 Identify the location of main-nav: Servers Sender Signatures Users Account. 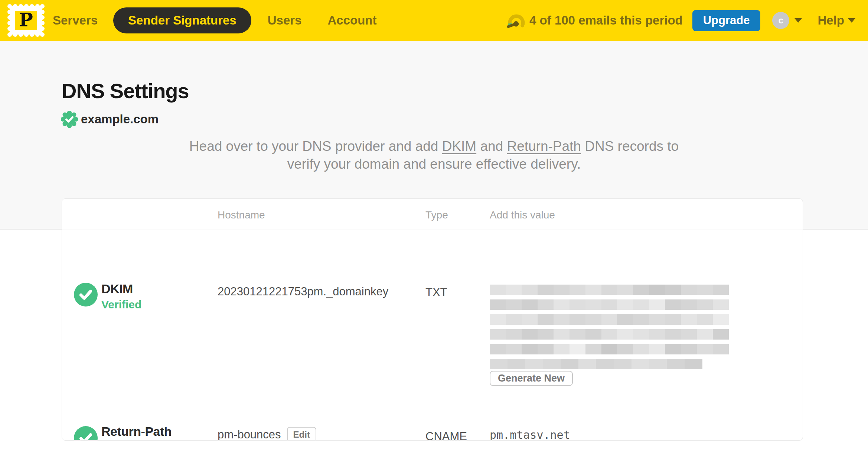
(211, 20).